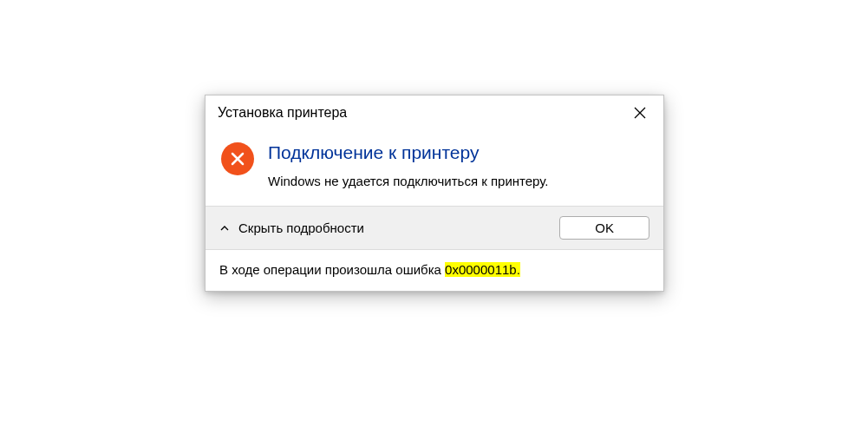  Describe the element at coordinates (225, 228) in the screenshot. I see `chevron-up-icon` at that location.